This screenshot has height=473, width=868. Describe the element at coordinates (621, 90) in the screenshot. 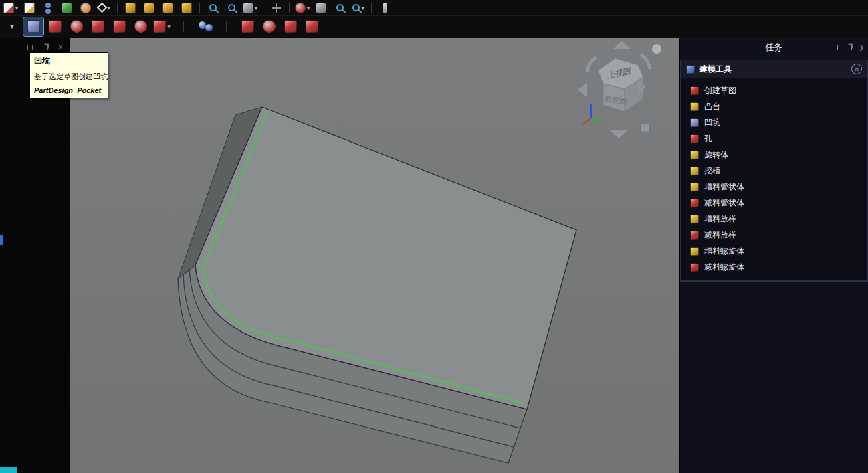

I see `navigation-cube: 上视图 前视图` at that location.